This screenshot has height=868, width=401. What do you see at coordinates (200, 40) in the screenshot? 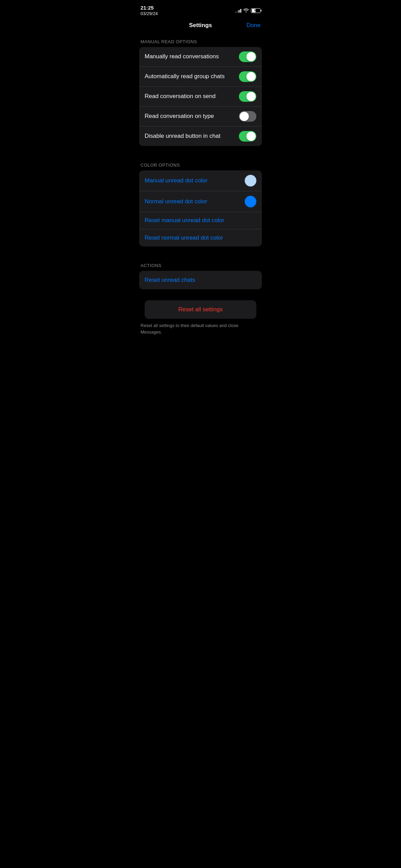
I see `manual-read-section-header: MANUAL READ OPTIONS` at bounding box center [200, 40].